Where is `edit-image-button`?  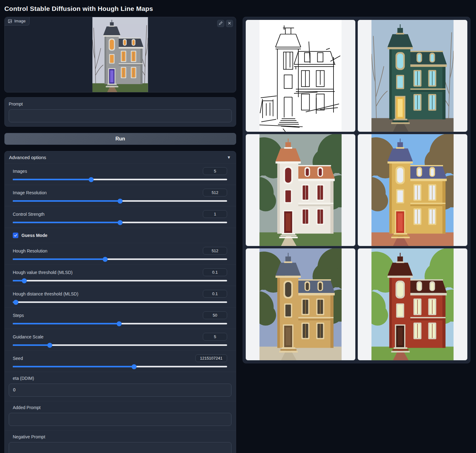 edit-image-button is located at coordinates (221, 24).